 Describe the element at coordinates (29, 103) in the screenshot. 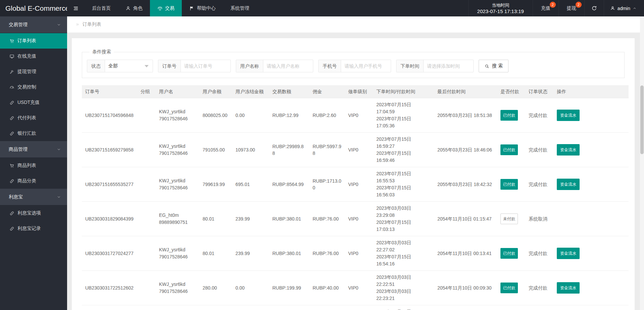

I see `sidebar-item-label: USDT充值` at that location.